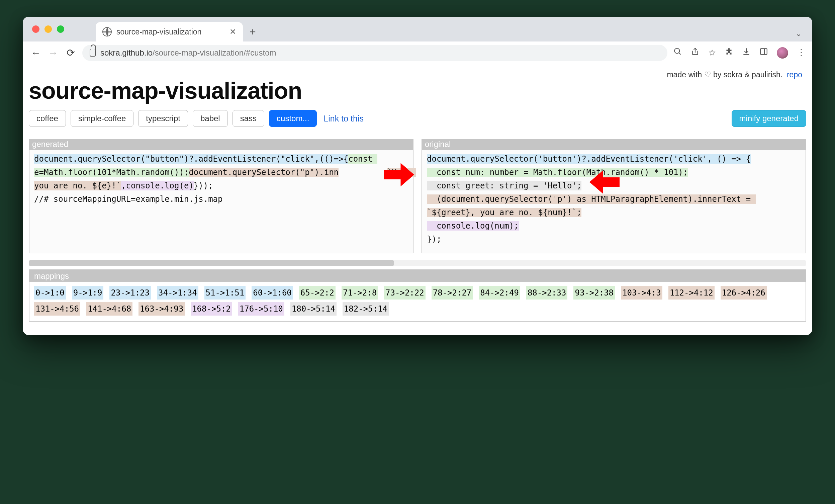  I want to click on mapping-token: 84->2:49, so click(500, 293).